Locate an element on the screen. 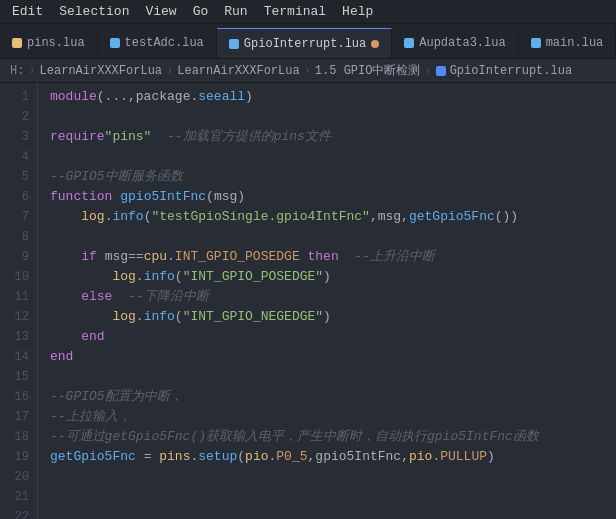  menu-go: Go is located at coordinates (201, 12).